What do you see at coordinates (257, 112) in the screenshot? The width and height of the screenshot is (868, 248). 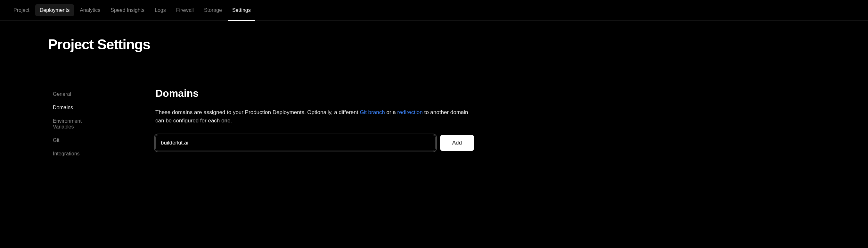 I see `description-text: These domains are assigned to your Produ…` at bounding box center [257, 112].